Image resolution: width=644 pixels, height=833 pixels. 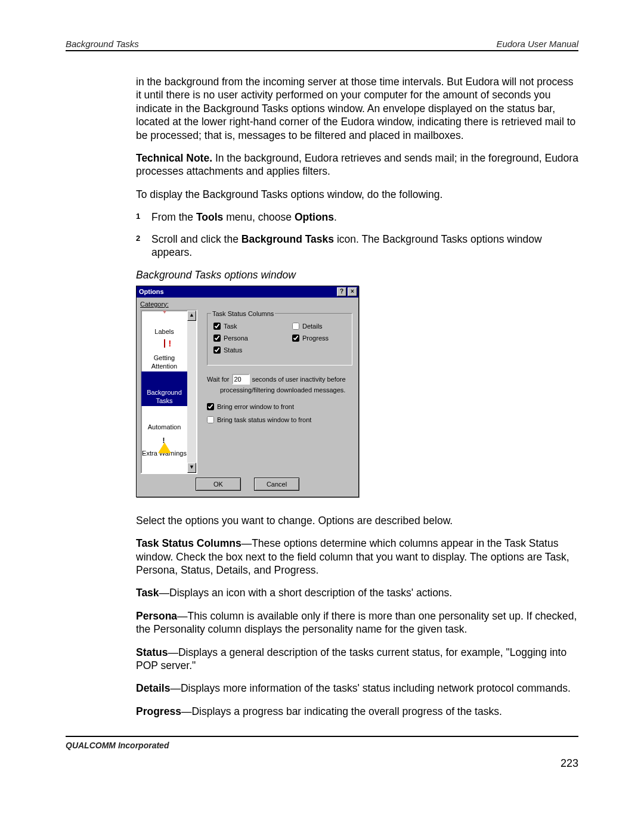 I want to click on t: menu, choose, so click(x=259, y=217).